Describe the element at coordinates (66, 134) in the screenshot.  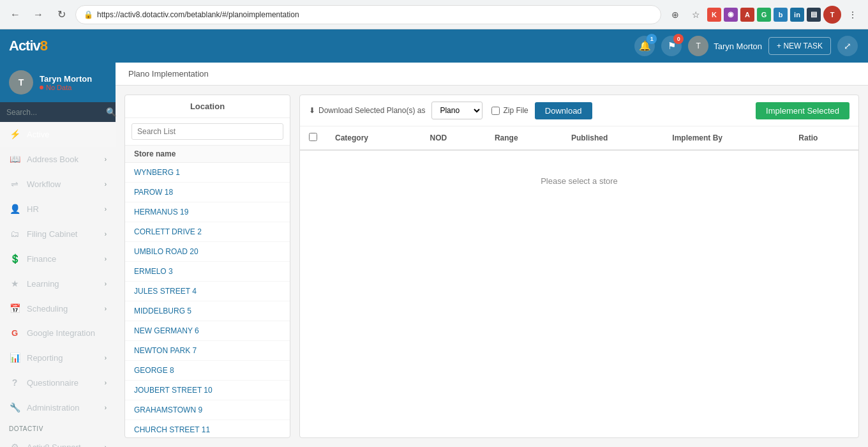
I see `sidebar-item-active-label: Active` at that location.